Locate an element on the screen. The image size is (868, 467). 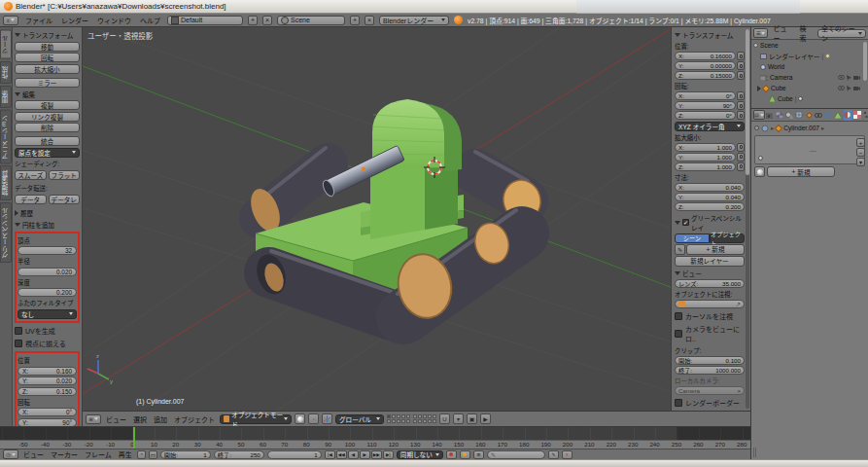
playback-button: ▶ is located at coordinates (365, 455).